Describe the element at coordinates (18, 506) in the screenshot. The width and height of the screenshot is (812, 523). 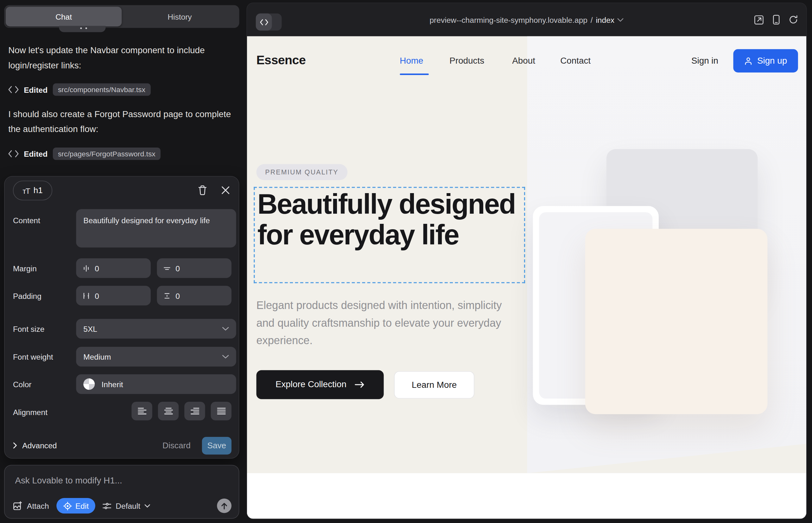
I see `attach-image-icon` at that location.